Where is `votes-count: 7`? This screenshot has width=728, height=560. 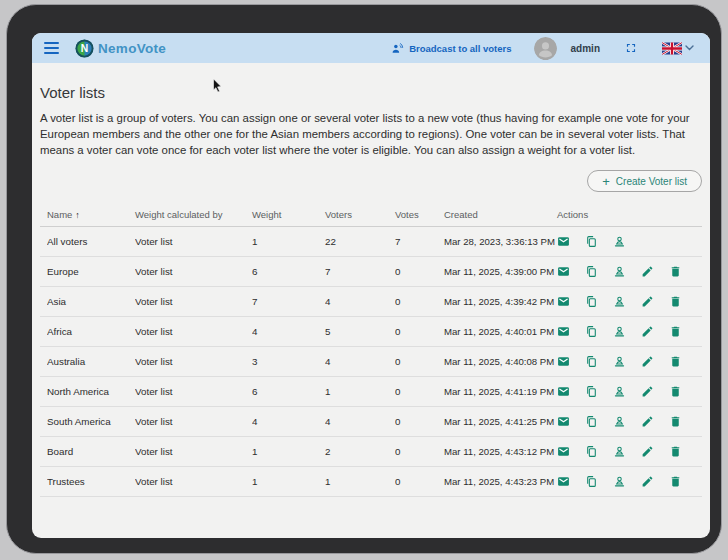 votes-count: 7 is located at coordinates (420, 242).